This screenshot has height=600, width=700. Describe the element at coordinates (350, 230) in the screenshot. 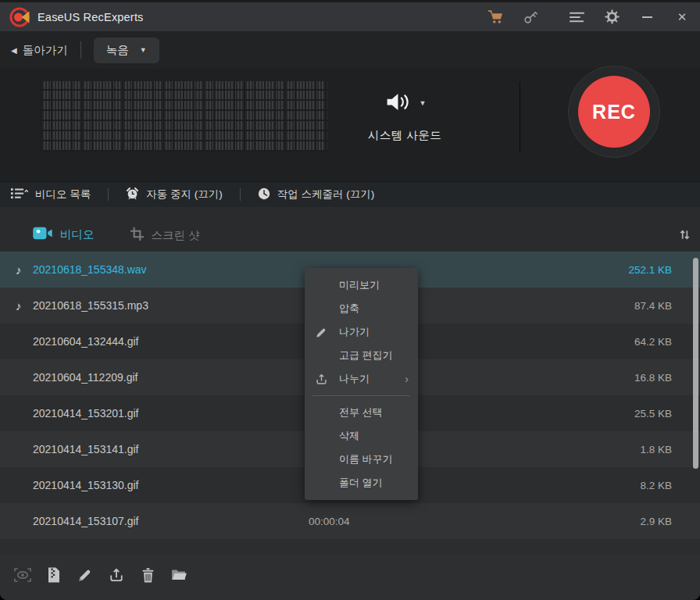

I see `subtab-bar: 비디오 스크린 샷` at that location.